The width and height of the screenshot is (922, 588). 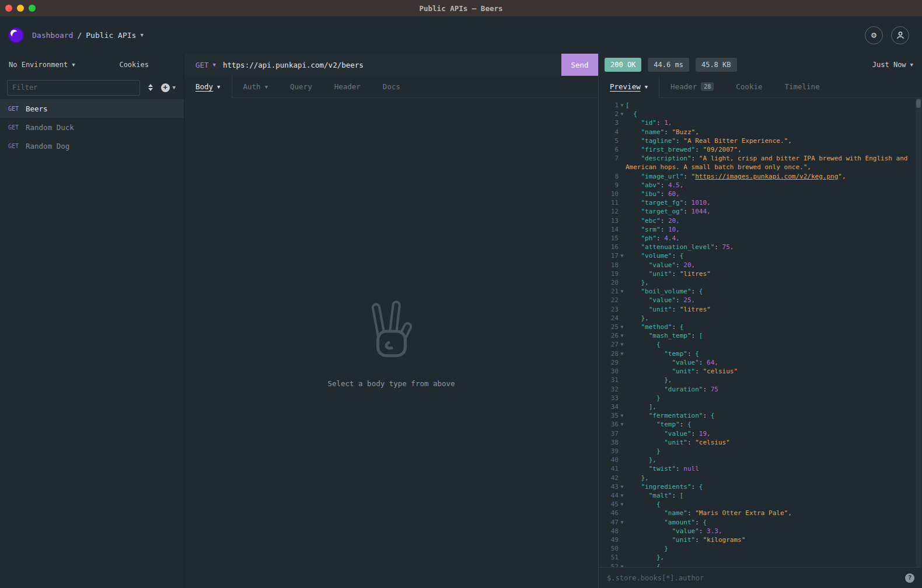 I want to click on code-content: "target_fg": 1010,, so click(x=774, y=203).